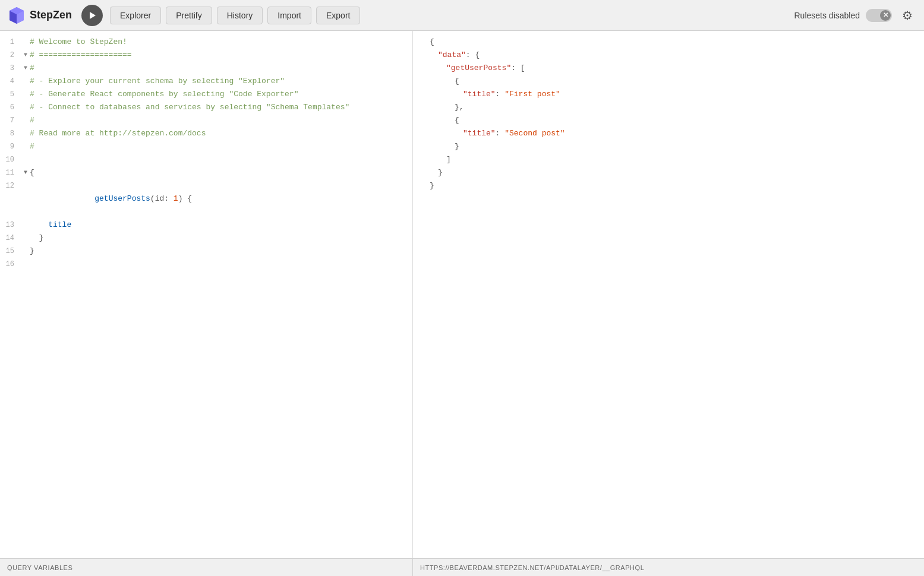 This screenshot has width=924, height=576. Describe the element at coordinates (240, 15) in the screenshot. I see `history-button: History` at that location.